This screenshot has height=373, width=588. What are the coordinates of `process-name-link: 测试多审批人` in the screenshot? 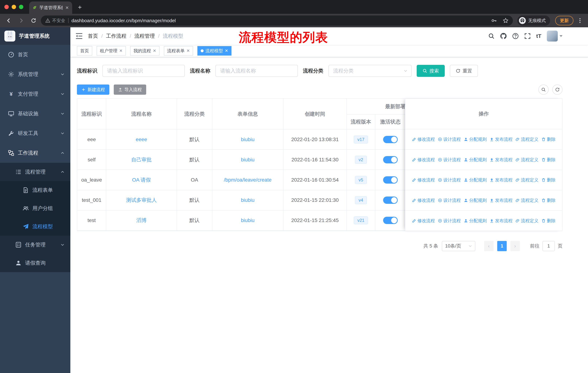 It's located at (142, 200).